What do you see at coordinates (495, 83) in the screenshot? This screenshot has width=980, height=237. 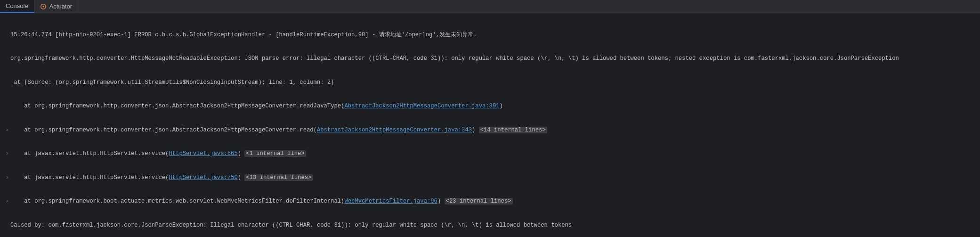 I see `log-line: at [Source: (org.springframework.util.St…` at bounding box center [495, 83].